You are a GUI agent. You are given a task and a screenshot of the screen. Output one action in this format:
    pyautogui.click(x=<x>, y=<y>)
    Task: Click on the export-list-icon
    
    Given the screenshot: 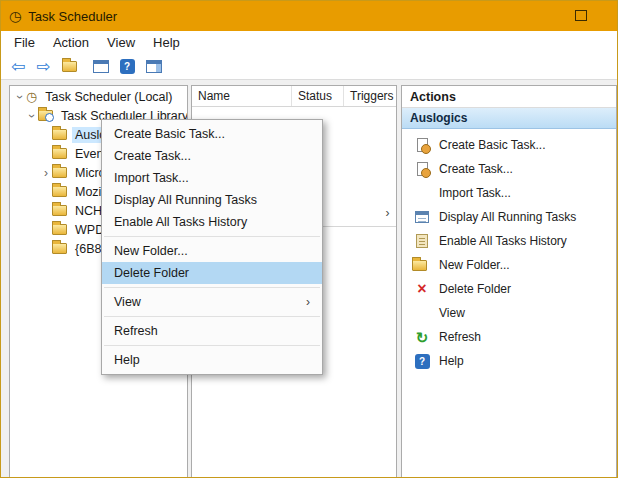 What is the action you would take?
    pyautogui.click(x=72, y=66)
    